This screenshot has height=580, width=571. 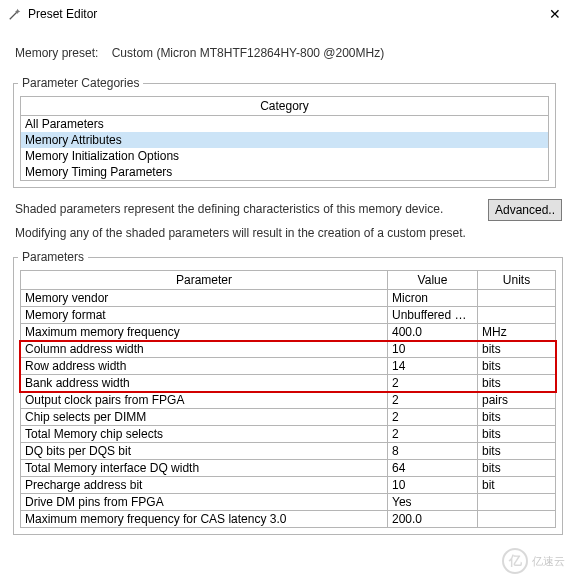 I want to click on category-row: Memory Attributes, so click(x=284, y=140).